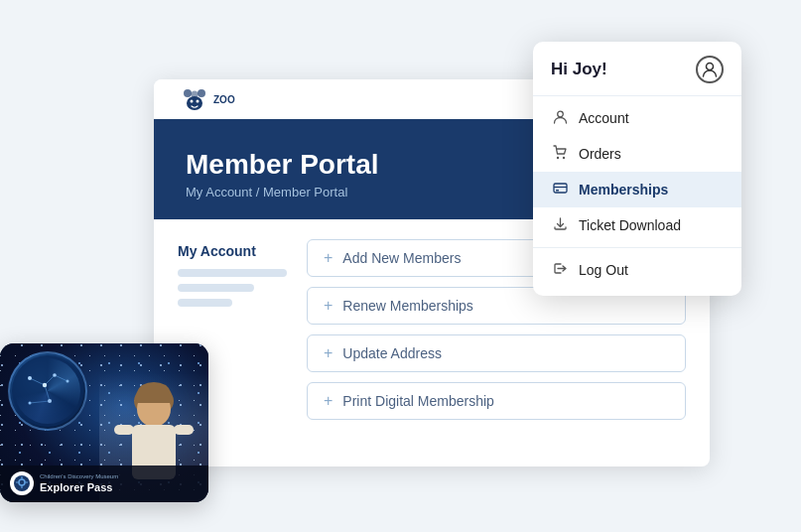 Image resolution: width=801 pixels, height=532 pixels. What do you see at coordinates (637, 169) in the screenshot?
I see `dropdown-menu: Hi Joy! Account Orders` at bounding box center [637, 169].